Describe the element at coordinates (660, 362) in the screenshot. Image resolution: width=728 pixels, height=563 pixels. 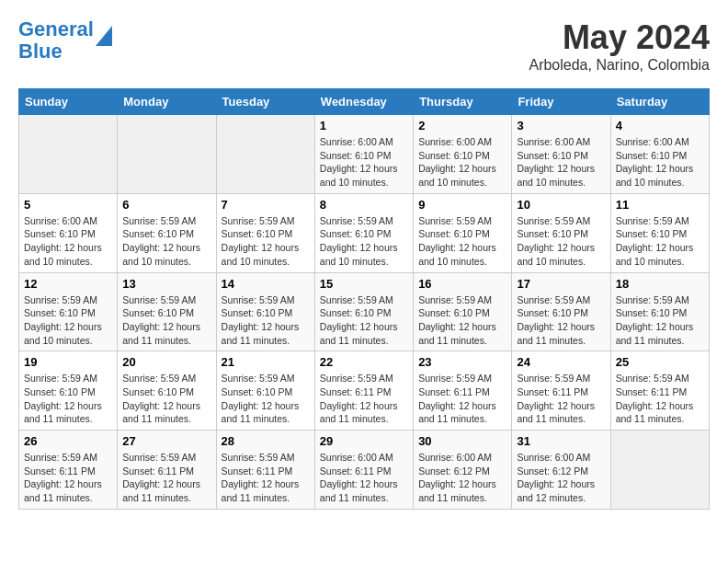
I see `day-number: 25` at that location.